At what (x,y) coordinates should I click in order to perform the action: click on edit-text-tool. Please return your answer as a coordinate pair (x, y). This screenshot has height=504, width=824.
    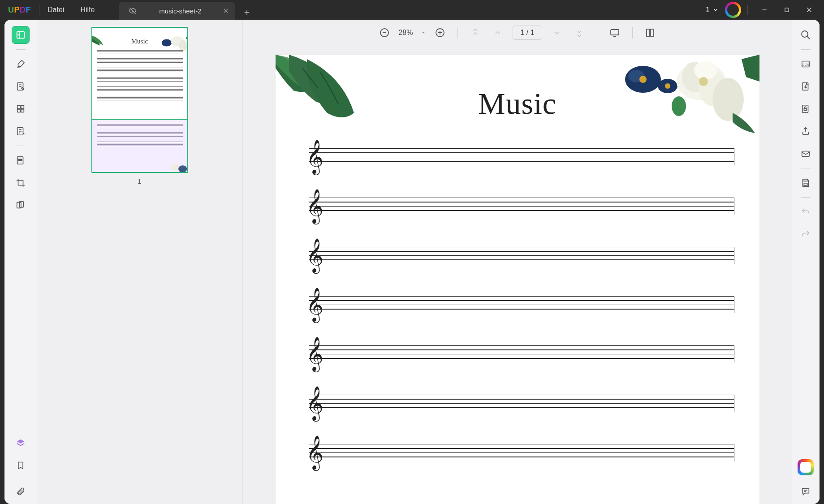
    Looking at the image, I should click on (21, 86).